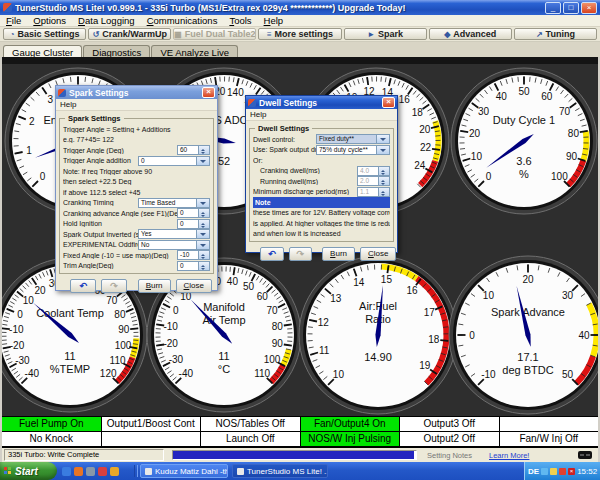  Describe the element at coordinates (50, 20) in the screenshot. I see `menu-options: Options` at that location.